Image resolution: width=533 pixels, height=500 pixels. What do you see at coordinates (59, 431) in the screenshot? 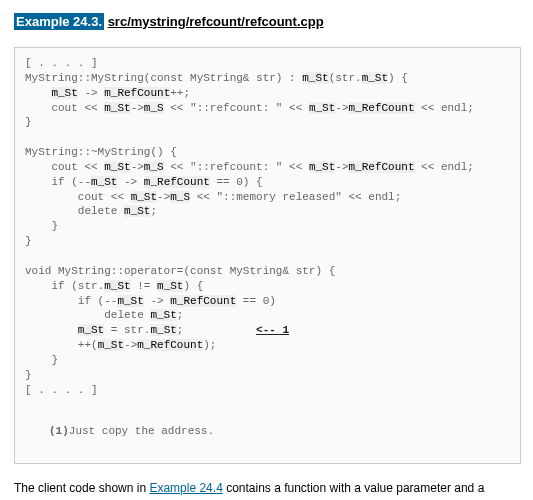
I see `footnote-number: (1)` at bounding box center [59, 431].